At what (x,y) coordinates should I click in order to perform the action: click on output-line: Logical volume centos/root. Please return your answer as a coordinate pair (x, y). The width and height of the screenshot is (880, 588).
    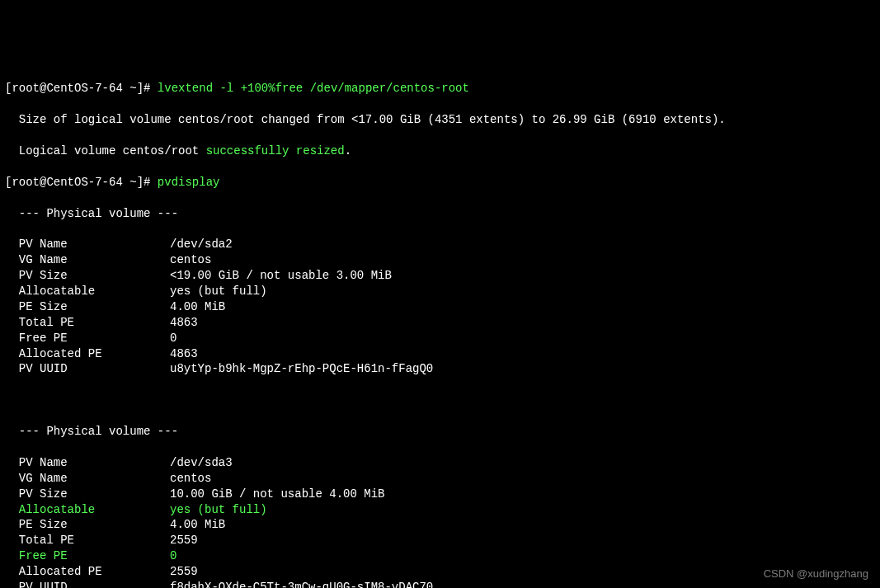
    Looking at the image, I should click on (106, 151).